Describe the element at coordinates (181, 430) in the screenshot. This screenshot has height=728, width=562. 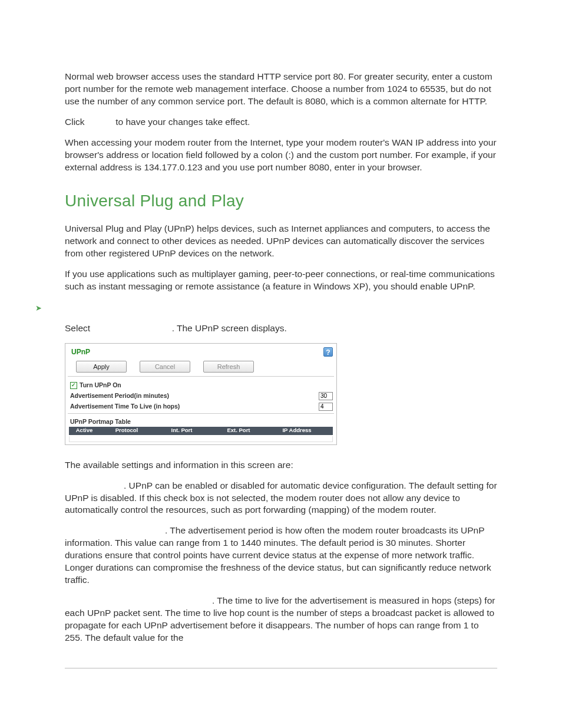
I see `col-int-port: Int. Port` at that location.